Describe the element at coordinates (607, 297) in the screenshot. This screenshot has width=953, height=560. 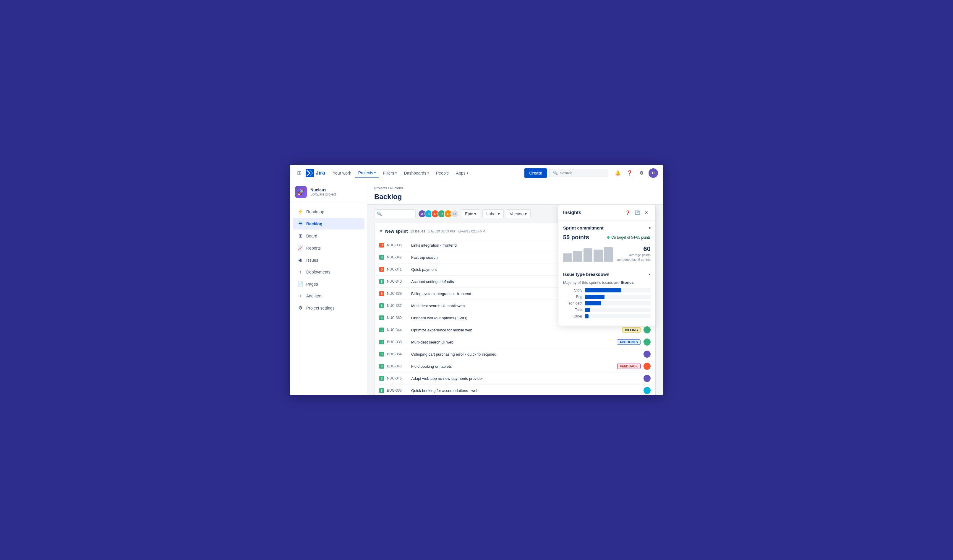
I see `breakdown-row: Bug` at that location.